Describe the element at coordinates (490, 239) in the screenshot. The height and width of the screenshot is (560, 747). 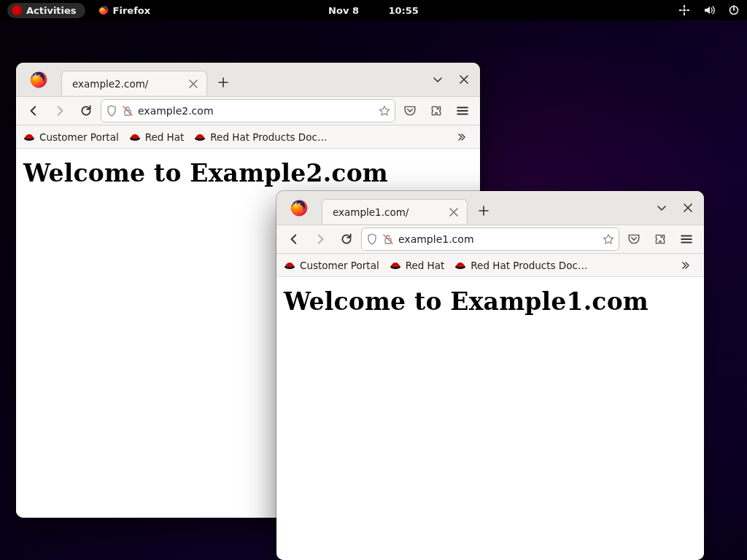
I see `url-bar: example1.com` at that location.